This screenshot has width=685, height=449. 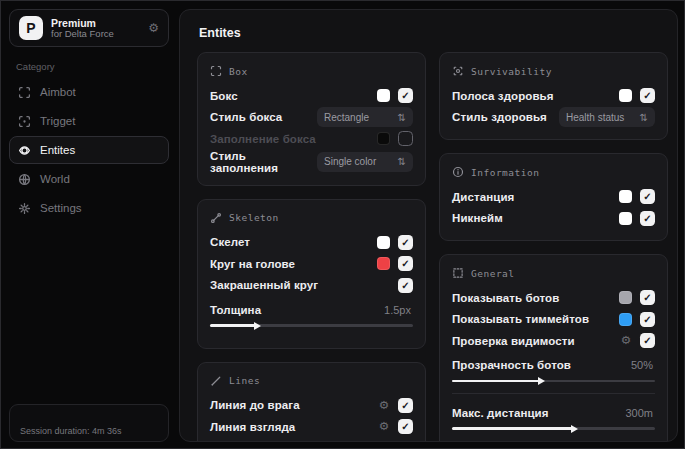 What do you see at coordinates (89, 28) in the screenshot?
I see `brand-card: P Premium for Delta Force ⚙` at bounding box center [89, 28].